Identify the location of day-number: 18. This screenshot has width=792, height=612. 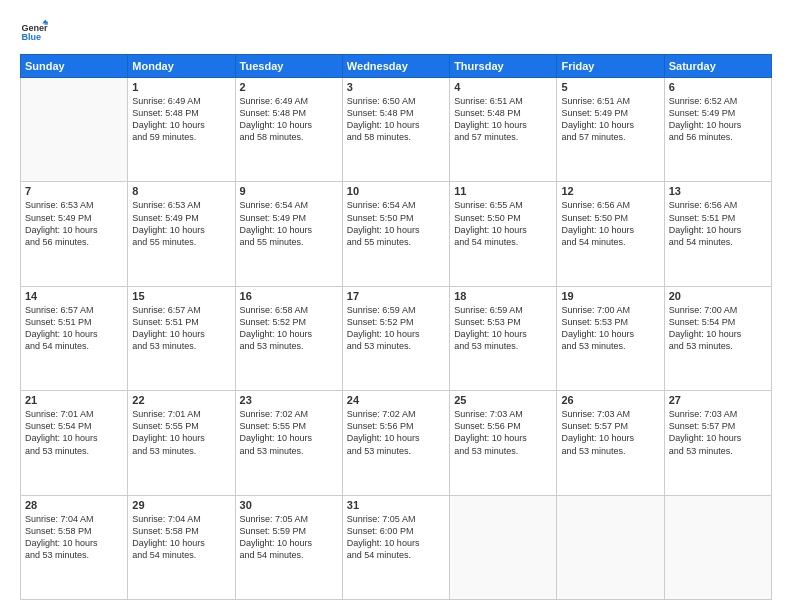
(503, 296).